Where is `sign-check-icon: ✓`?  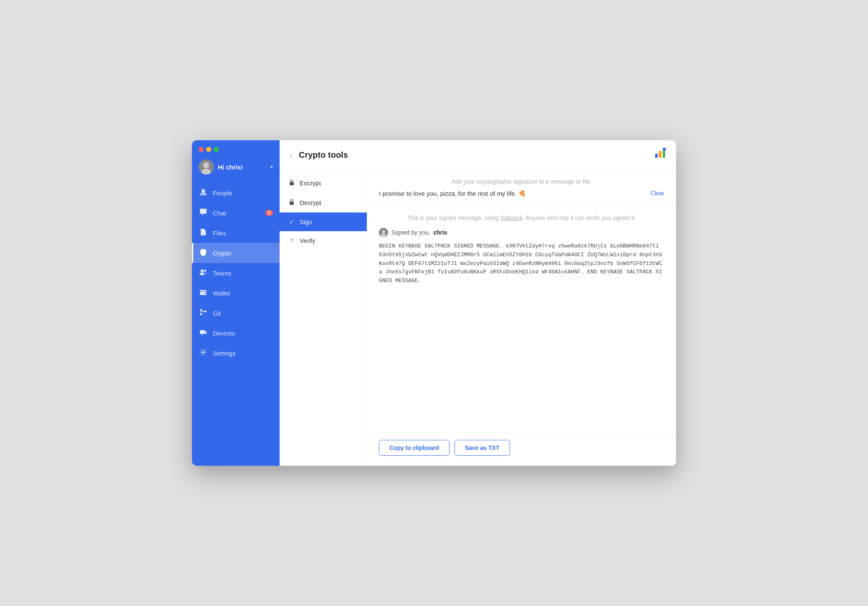 sign-check-icon: ✓ is located at coordinates (292, 222).